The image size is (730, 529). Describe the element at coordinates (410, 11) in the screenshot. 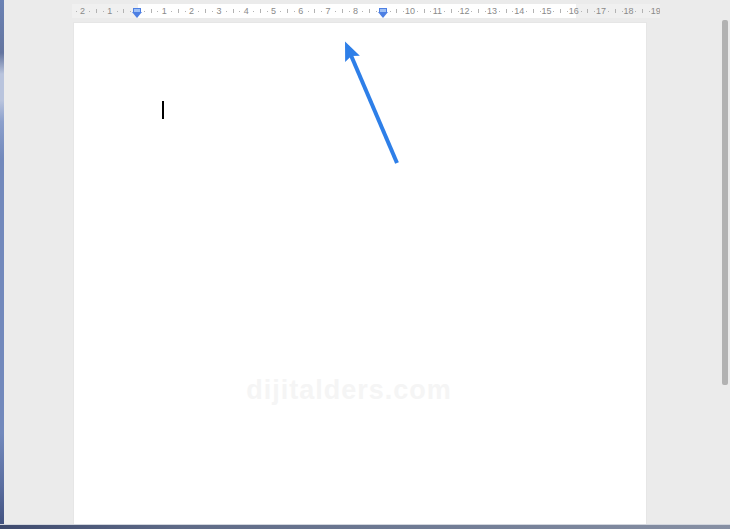

I see `ruler-number: 10` at that location.